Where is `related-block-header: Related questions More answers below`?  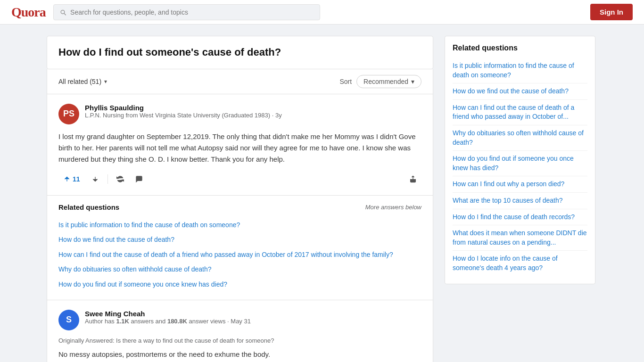 related-block-header: Related questions More answers below is located at coordinates (240, 207).